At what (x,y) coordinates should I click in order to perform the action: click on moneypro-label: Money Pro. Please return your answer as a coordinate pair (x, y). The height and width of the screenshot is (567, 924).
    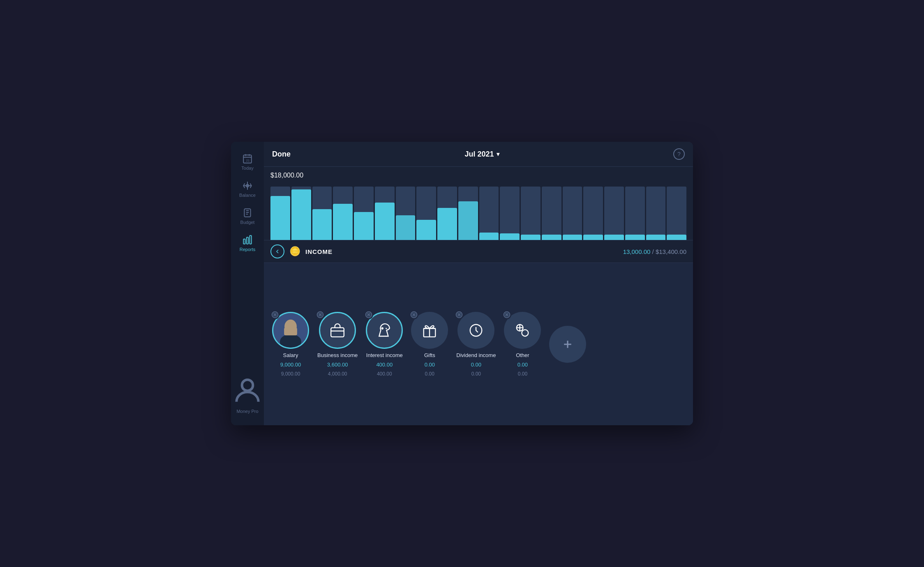
    Looking at the image, I should click on (247, 411).